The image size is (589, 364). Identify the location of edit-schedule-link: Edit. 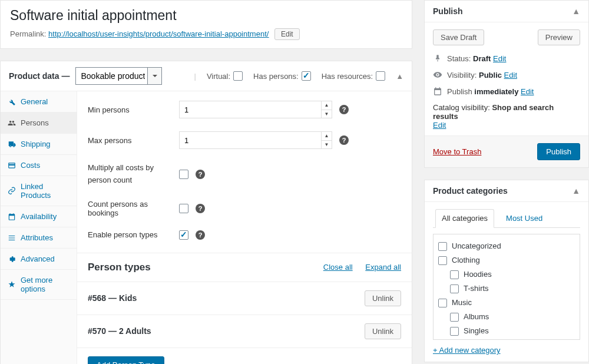
(527, 92).